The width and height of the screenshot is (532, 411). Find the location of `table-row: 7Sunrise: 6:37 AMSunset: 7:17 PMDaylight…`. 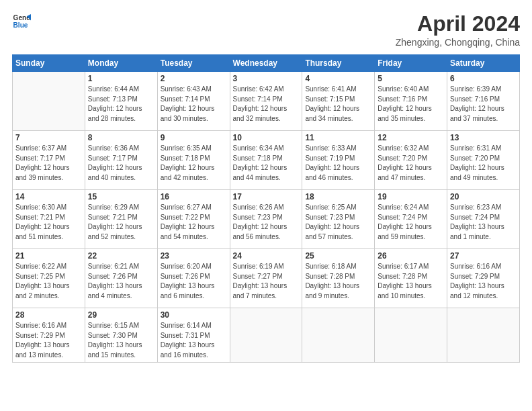

table-row: 7Sunrise: 6:37 AMSunset: 7:17 PMDaylight… is located at coordinates (49, 161).